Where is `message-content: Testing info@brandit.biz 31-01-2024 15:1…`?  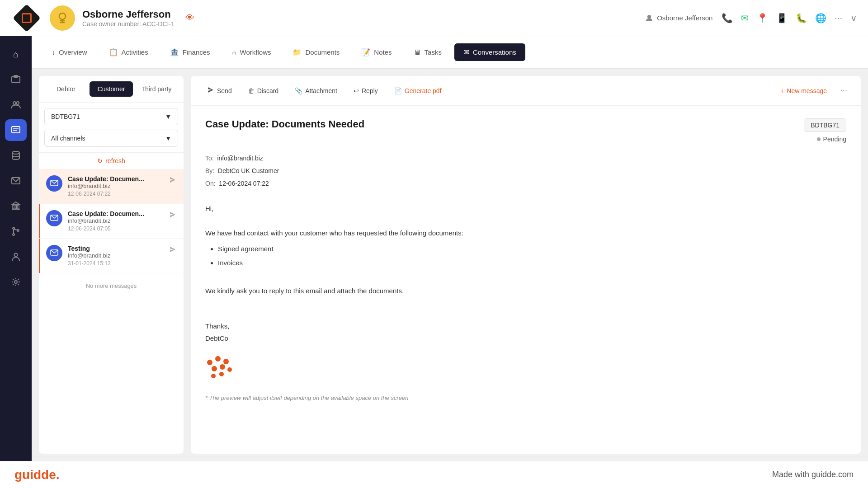 message-content: Testing info@brandit.biz 31-01-2024 15:1… is located at coordinates (116, 256).